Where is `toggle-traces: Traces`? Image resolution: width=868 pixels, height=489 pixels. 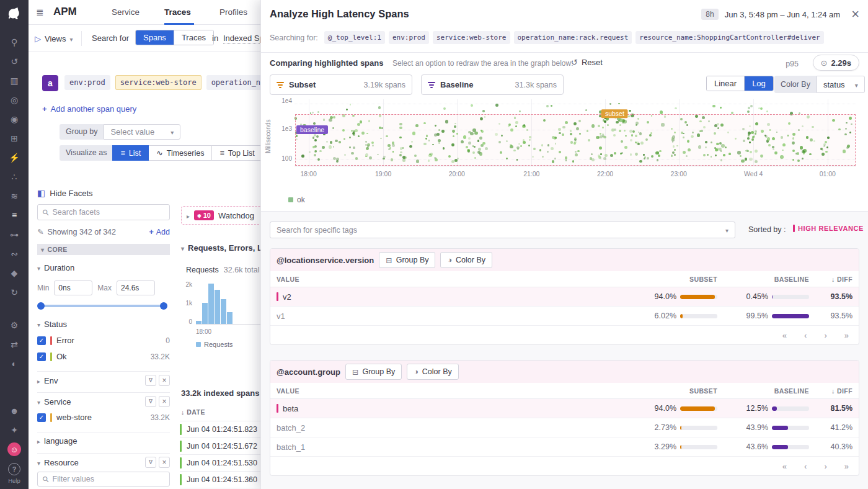
toggle-traces: Traces is located at coordinates (193, 37).